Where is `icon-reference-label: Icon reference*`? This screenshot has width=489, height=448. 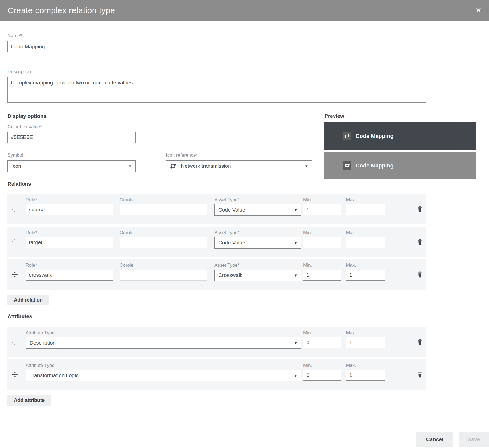 icon-reference-label: Icon reference* is located at coordinates (182, 155).